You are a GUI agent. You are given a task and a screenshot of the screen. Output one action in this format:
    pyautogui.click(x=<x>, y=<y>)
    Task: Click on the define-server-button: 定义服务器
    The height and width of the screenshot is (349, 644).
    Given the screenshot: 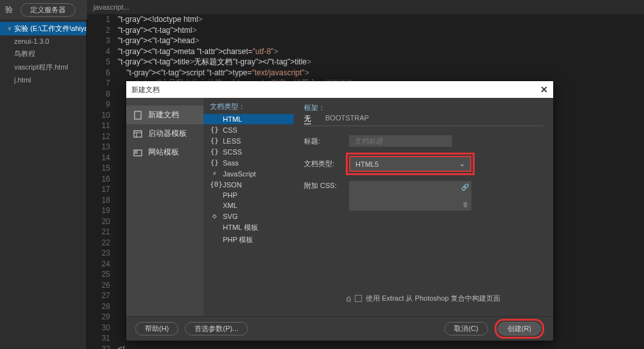 What is the action you would take?
    pyautogui.click(x=48, y=10)
    